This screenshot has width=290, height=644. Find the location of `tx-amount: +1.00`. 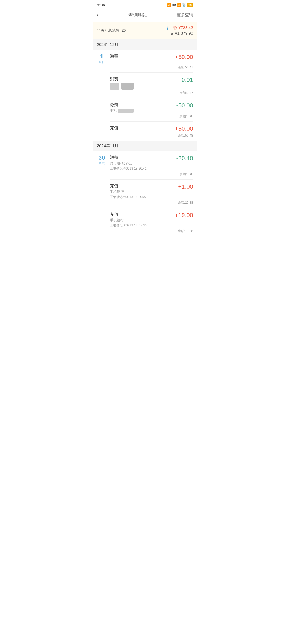

tx-amount: +1.00 is located at coordinates (186, 187).